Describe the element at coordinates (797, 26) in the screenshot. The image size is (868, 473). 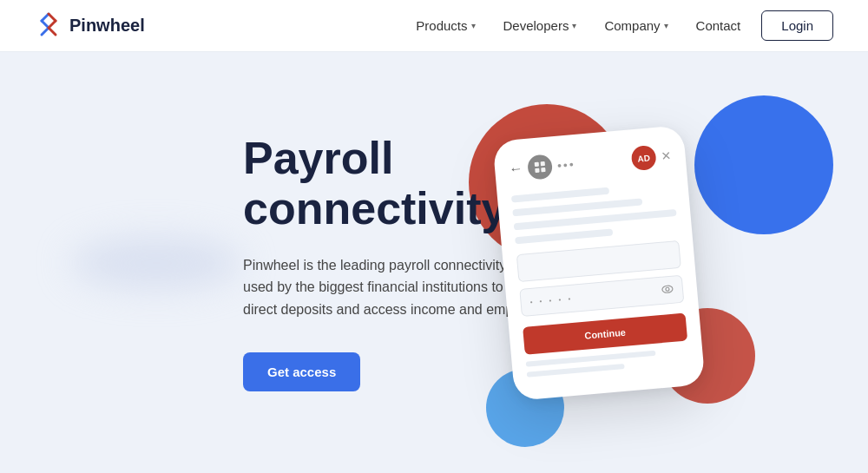
I see `login-button: Login` at that location.